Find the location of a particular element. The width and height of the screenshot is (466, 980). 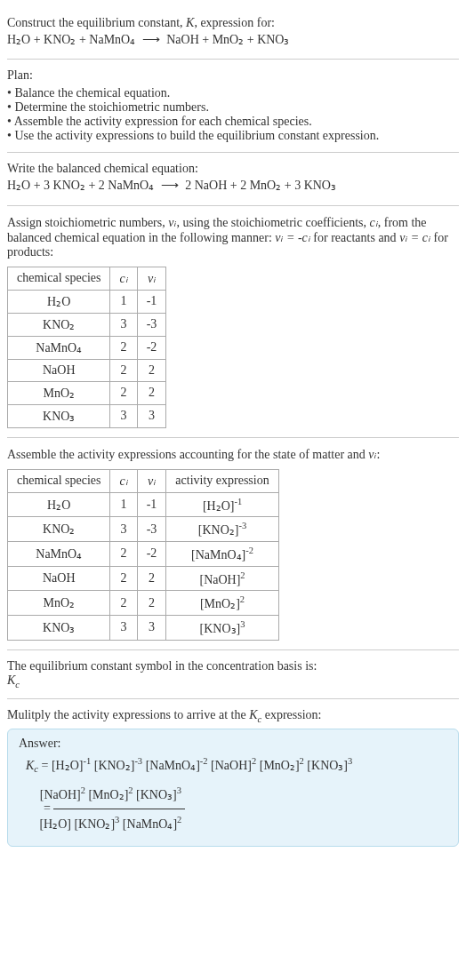

eq-lhs: H₂O + 3 KNO₂ + 2 NaMnO₄ is located at coordinates (80, 185).